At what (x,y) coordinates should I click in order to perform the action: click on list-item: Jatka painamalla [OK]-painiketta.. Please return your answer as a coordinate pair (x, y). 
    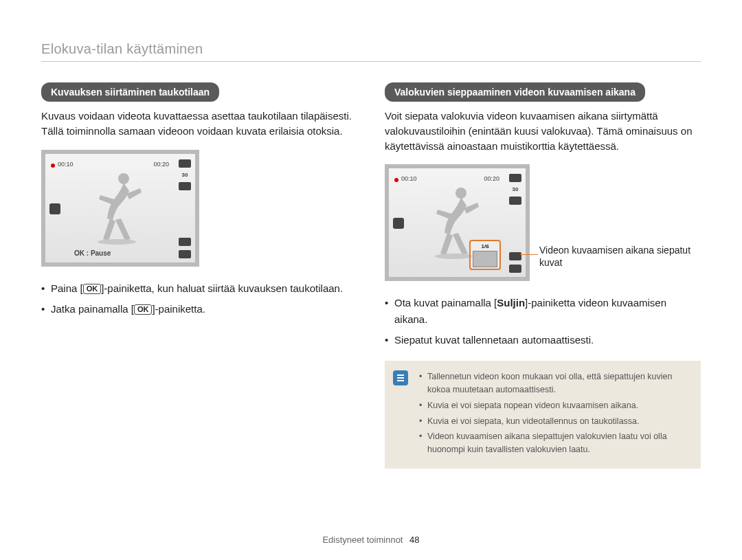
    Looking at the image, I should click on (199, 309).